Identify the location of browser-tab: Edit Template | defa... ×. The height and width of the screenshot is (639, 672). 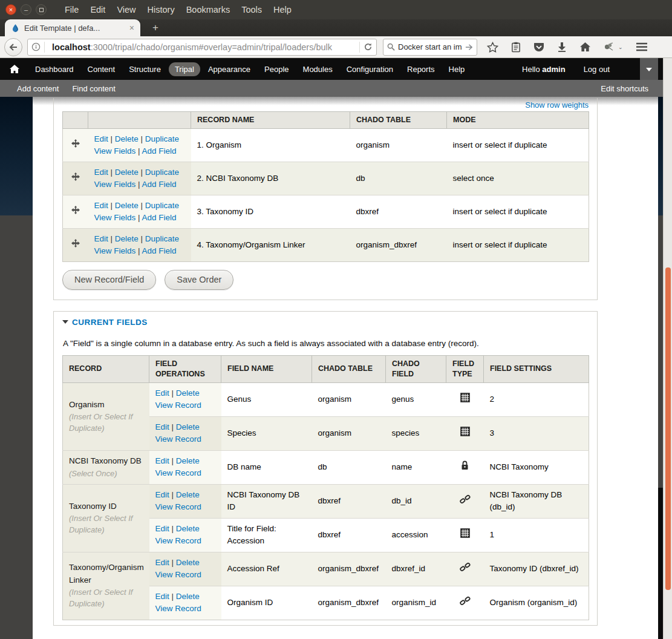
(73, 28).